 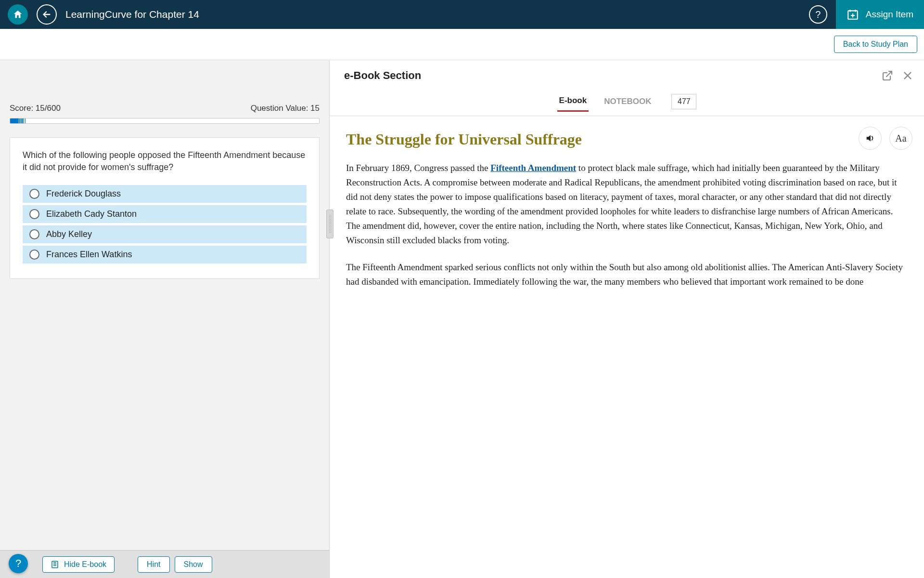 What do you see at coordinates (818, 14) in the screenshot?
I see `help-button: ?` at bounding box center [818, 14].